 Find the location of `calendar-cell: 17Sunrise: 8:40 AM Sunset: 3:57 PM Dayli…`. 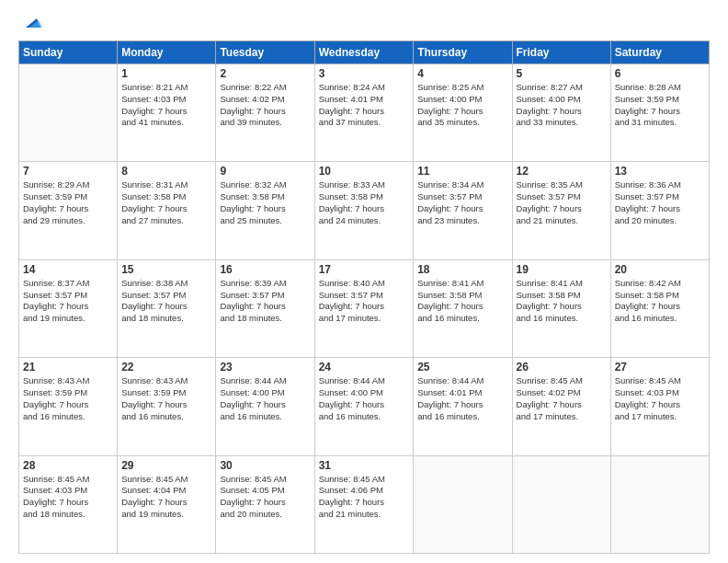

calendar-cell: 17Sunrise: 8:40 AM Sunset: 3:57 PM Dayli… is located at coordinates (364, 308).